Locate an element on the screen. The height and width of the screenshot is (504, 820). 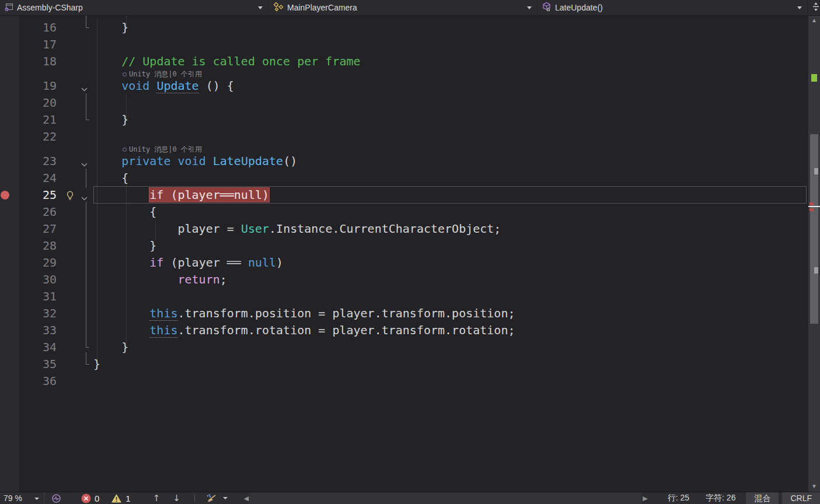
code-text: this.transform.position = player.transfo… is located at coordinates (304, 314).